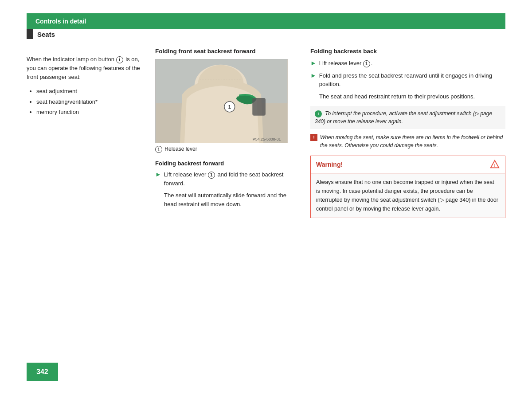 Image resolution: width=532 pixels, height=399 pixels. Describe the element at coordinates (408, 63) in the screenshot. I see `back-step1: ► Lift release lever 1.` at that location.